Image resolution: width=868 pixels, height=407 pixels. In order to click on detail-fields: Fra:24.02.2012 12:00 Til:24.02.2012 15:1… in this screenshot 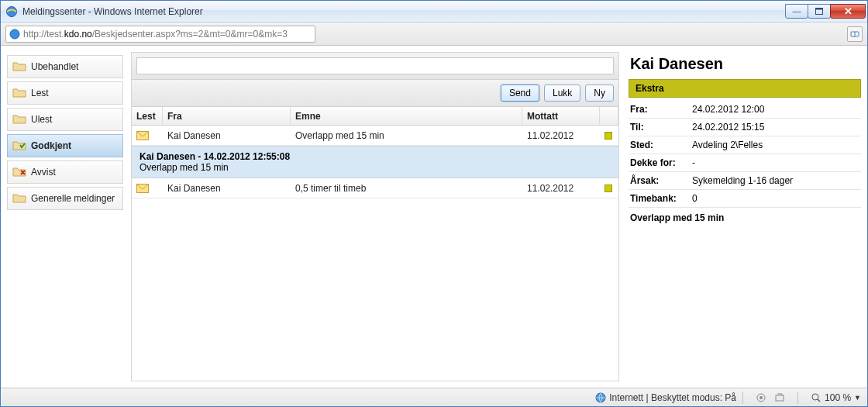, I will do `click(745, 164)`.